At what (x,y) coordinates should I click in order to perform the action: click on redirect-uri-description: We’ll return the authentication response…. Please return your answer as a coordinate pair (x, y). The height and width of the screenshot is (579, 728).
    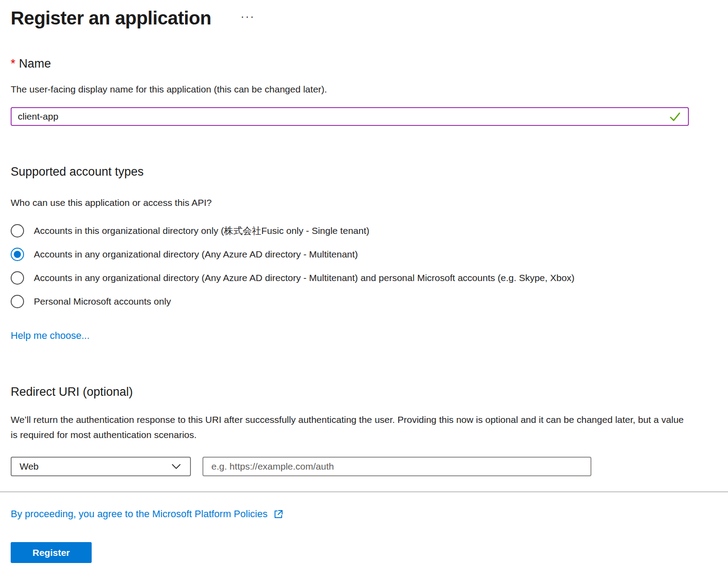
    Looking at the image, I should click on (351, 427).